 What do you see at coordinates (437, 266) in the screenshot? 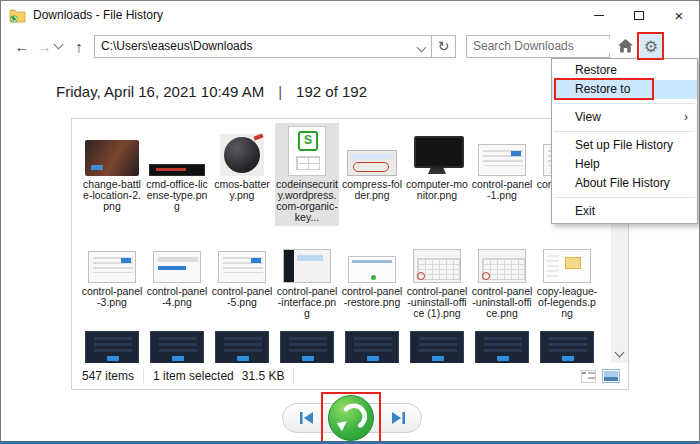
I see `t-wintable-icon` at bounding box center [437, 266].